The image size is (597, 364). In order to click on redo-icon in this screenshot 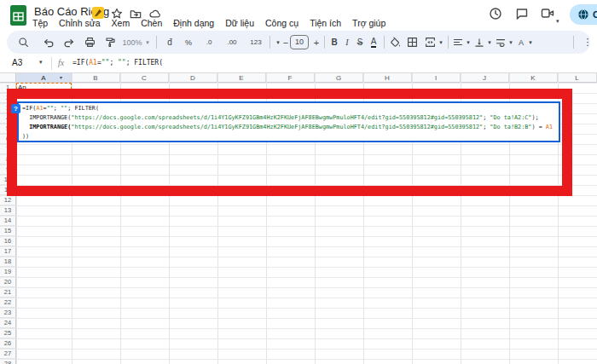, I will do `click(69, 43)`.